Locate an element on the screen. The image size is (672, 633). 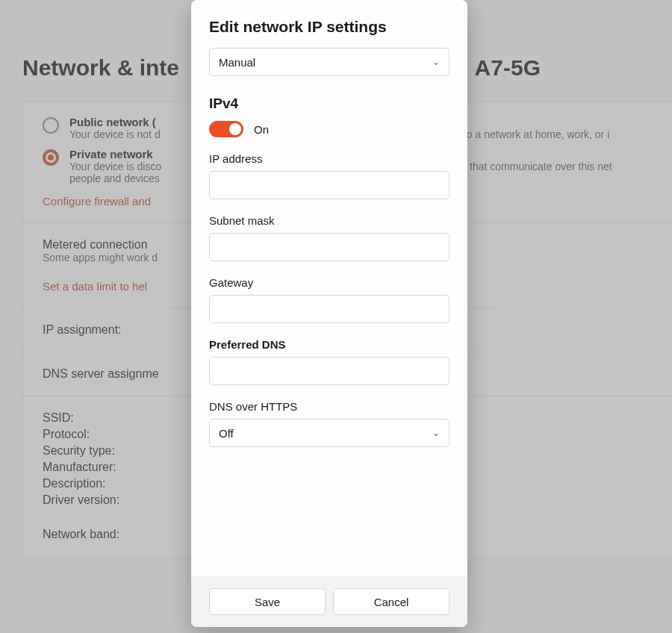
subnet-mask-input is located at coordinates (329, 247).